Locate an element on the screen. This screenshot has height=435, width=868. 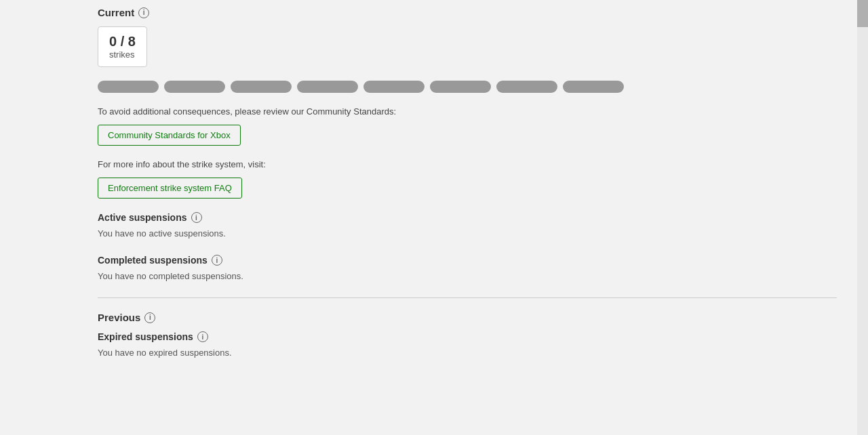
community-standards-button: Community Standards for Xbox is located at coordinates (170, 136).